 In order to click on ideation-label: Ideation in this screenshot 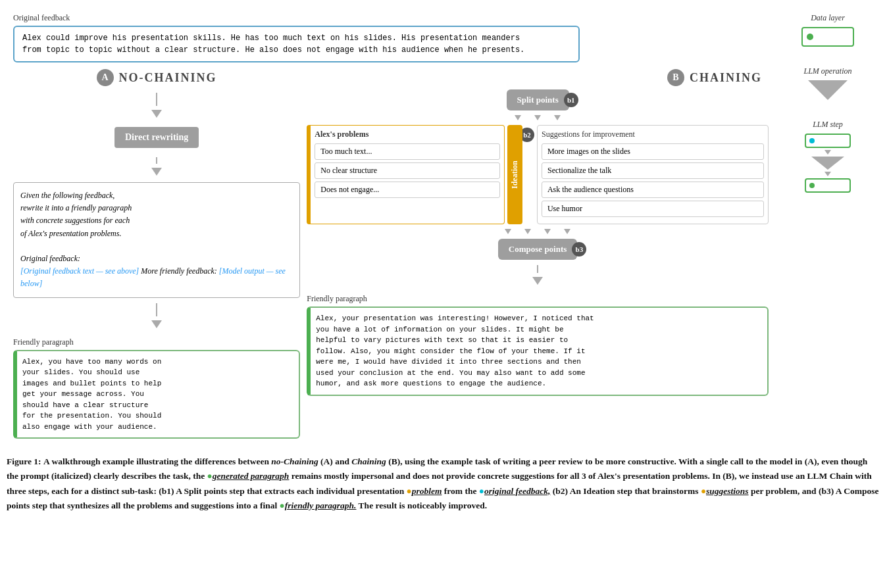, I will do `click(515, 175)`.